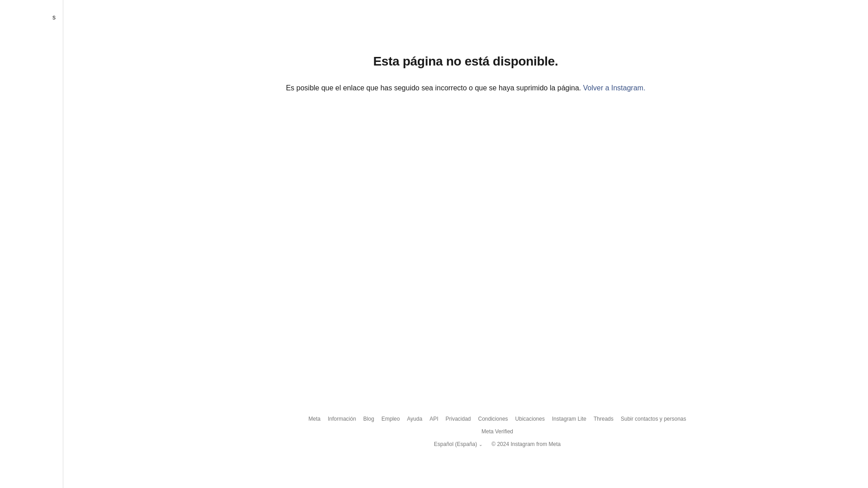 This screenshot has height=488, width=868. I want to click on error-description: Es posible que el enlace que has seguido…, so click(466, 88).